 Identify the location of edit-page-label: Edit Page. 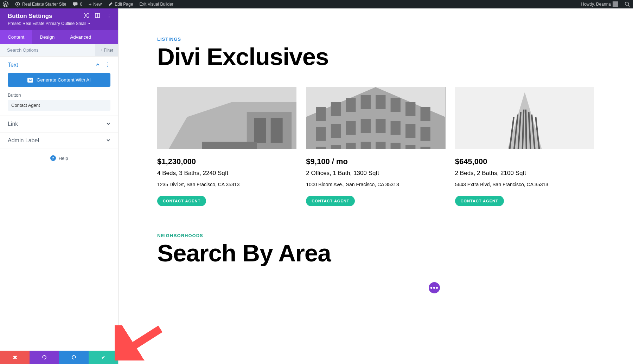
(124, 4).